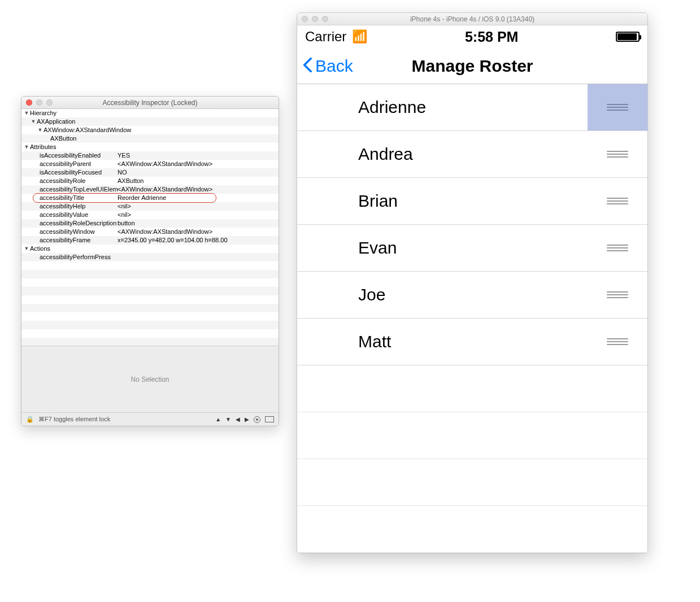  Describe the element at coordinates (472, 107) in the screenshot. I see `roster-row: Adrienne` at that location.